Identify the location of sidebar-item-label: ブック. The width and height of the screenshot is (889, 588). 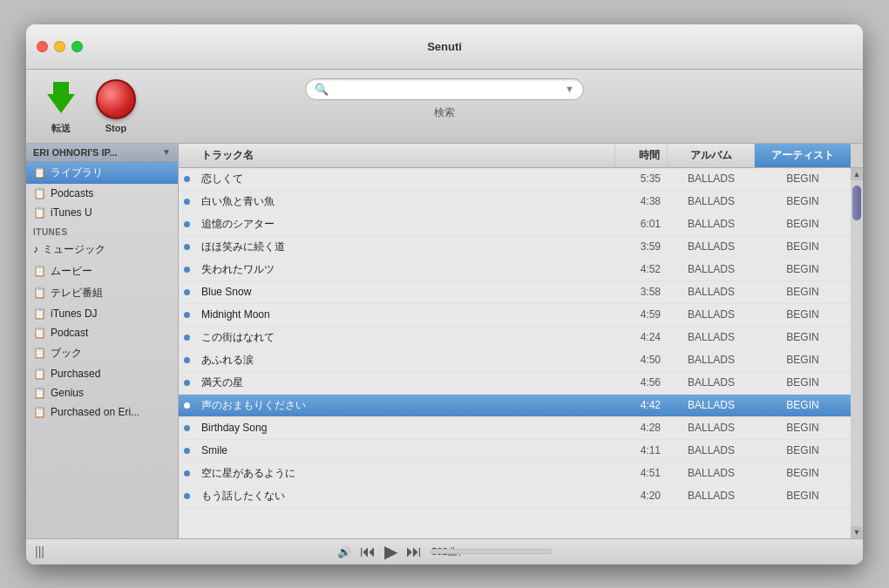
(66, 354).